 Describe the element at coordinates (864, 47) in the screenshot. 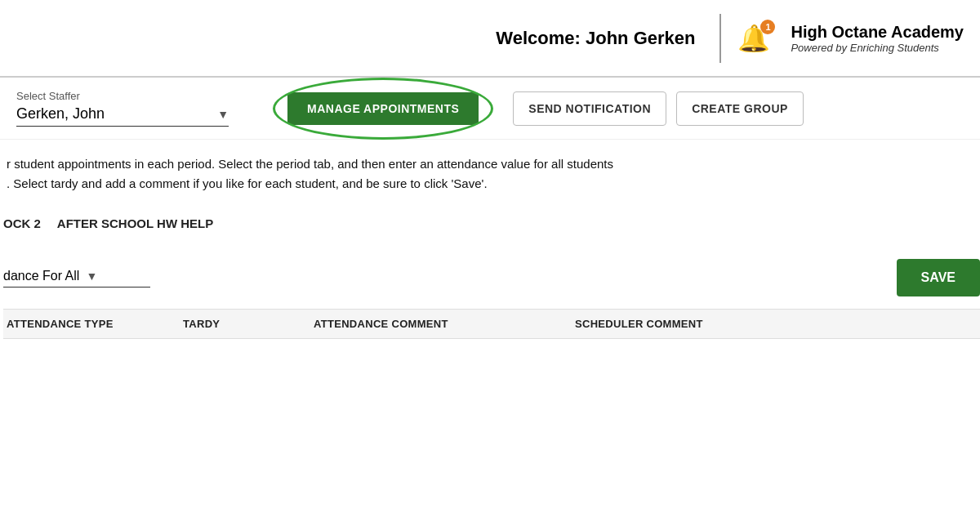

I see `school-subtitle: Powered by Enriching Students` at that location.